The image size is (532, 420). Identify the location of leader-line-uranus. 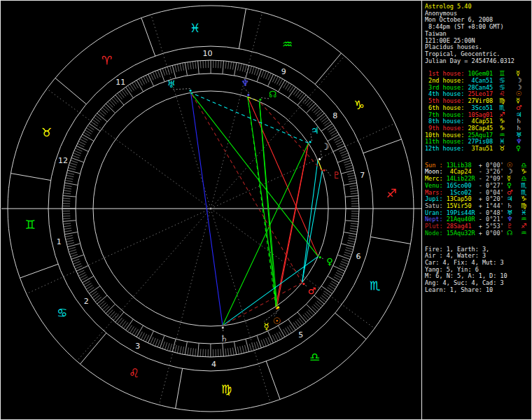
(182, 90).